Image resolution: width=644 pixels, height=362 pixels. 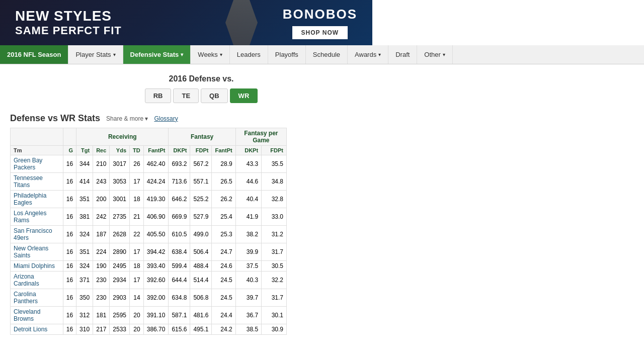 I want to click on stat-cell: 43.3, so click(x=249, y=164).